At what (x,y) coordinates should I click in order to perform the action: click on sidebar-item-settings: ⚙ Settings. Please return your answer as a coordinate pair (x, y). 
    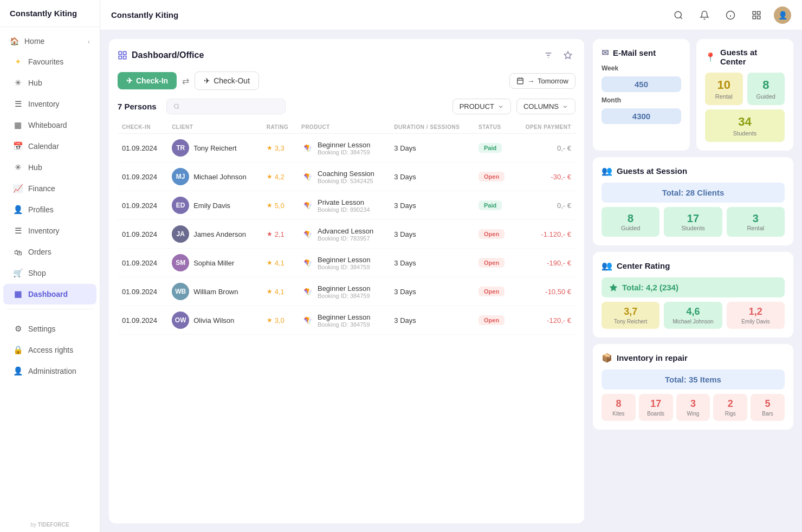
    Looking at the image, I should click on (50, 329).